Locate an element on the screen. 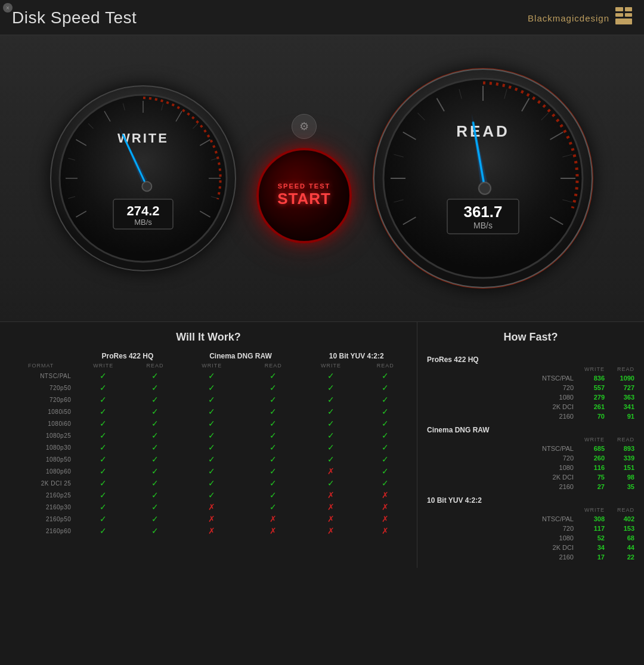 This screenshot has height=665, width=644. speed-write-value: 70 is located at coordinates (593, 416).